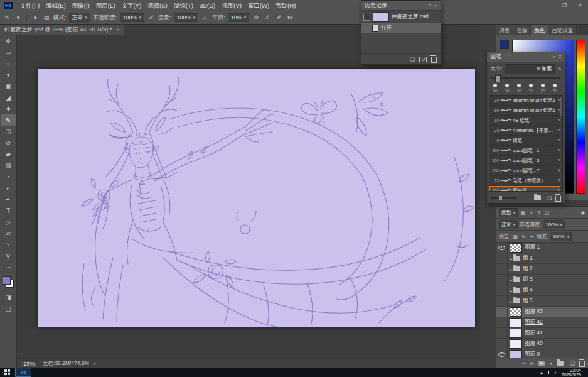 This screenshot has width=588, height=377. What do you see at coordinates (158, 5) in the screenshot?
I see `menu-item: 选择(S)` at bounding box center [158, 5].